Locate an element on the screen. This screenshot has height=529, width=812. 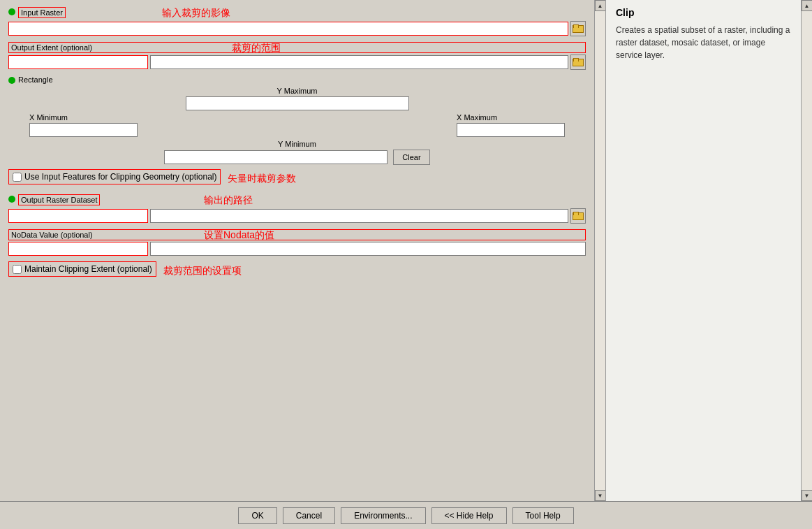
x-min-label: X Minimum is located at coordinates (84, 117).